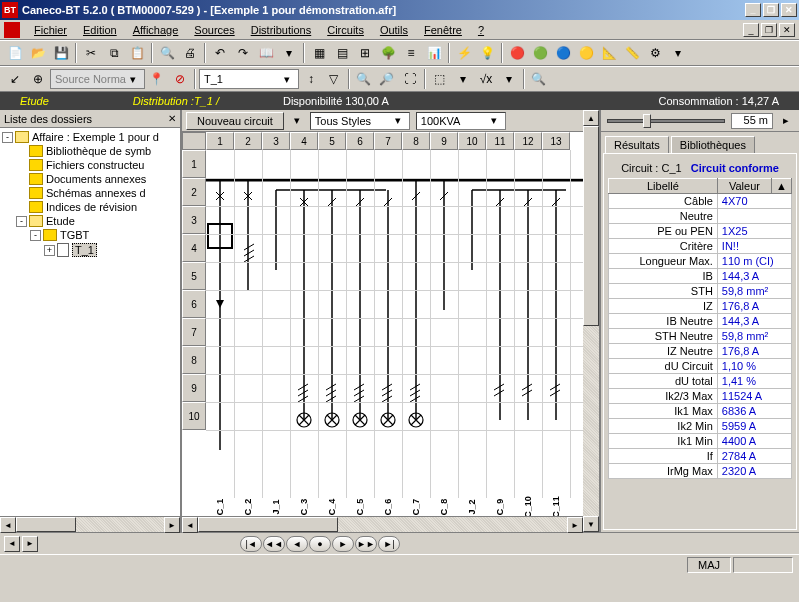 The width and height of the screenshot is (799, 602). I want to click on zoom-fit-icon: ⛶, so click(410, 79).